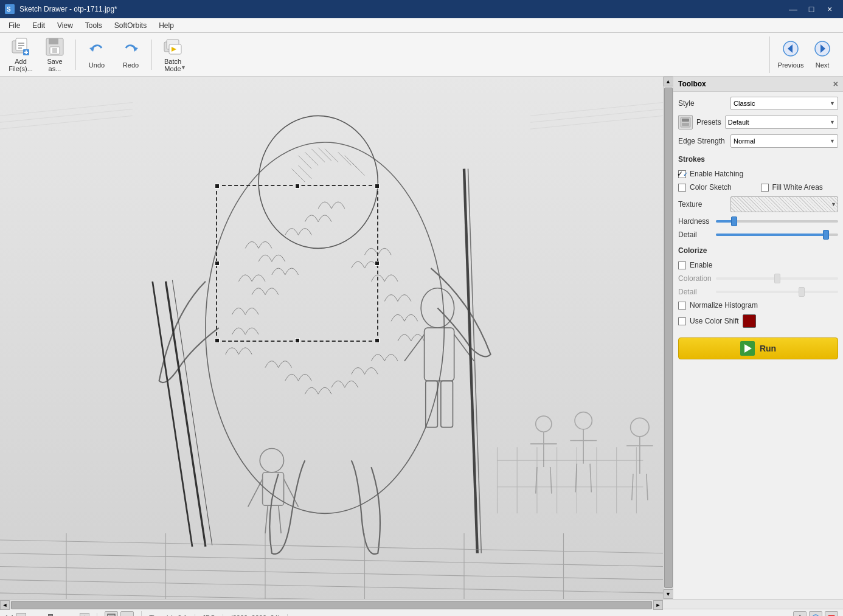  I want to click on toolbox-close-button: ×, so click(836, 84).